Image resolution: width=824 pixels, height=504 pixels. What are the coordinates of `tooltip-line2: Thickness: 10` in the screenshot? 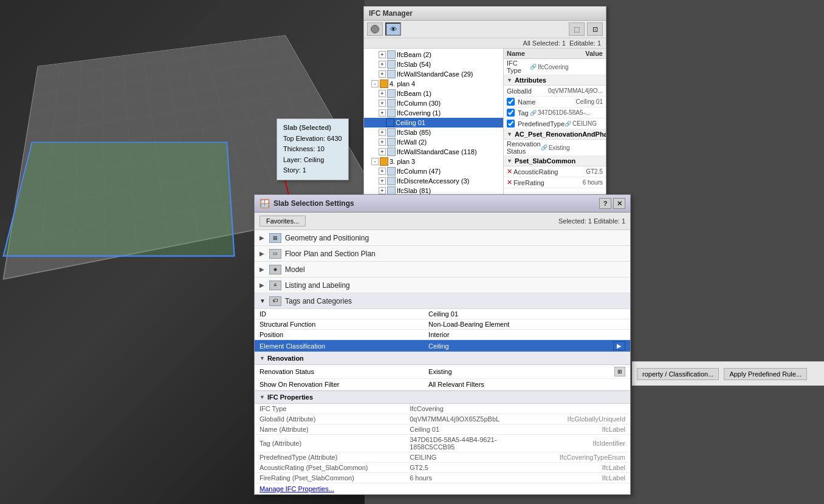 It's located at (312, 149).